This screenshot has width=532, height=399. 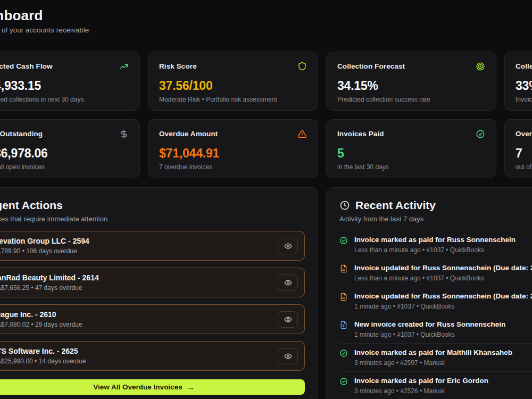 I want to click on invoice-name: Elevation Group LLC - 2594, so click(x=45, y=241).